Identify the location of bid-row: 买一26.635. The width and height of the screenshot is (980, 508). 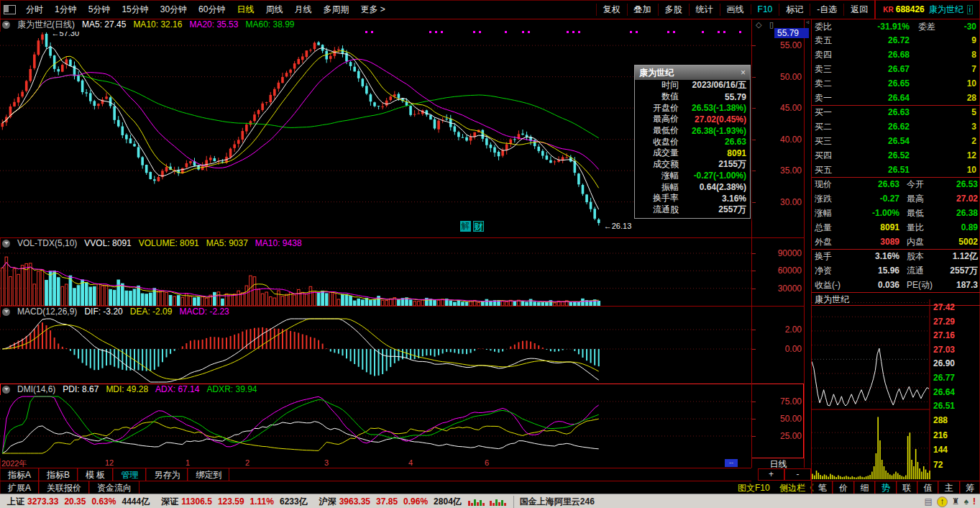
(896, 112).